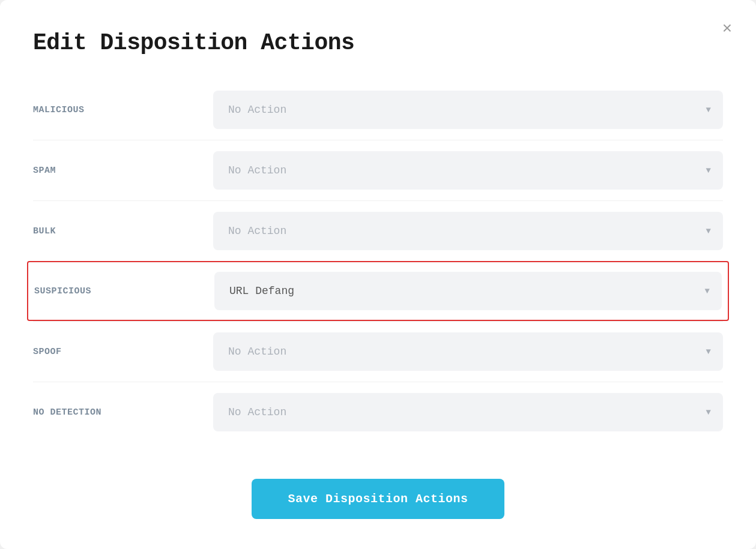 This screenshot has height=549, width=756. What do you see at coordinates (123, 110) in the screenshot?
I see `label-malicious: MALICIOUS` at bounding box center [123, 110].